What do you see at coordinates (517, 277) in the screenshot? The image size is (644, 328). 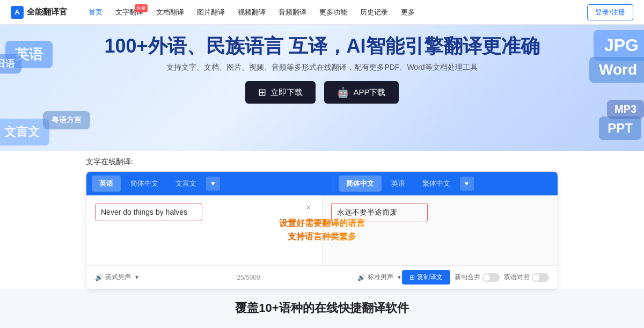 I see `dual-label: 双语对照` at bounding box center [517, 277].